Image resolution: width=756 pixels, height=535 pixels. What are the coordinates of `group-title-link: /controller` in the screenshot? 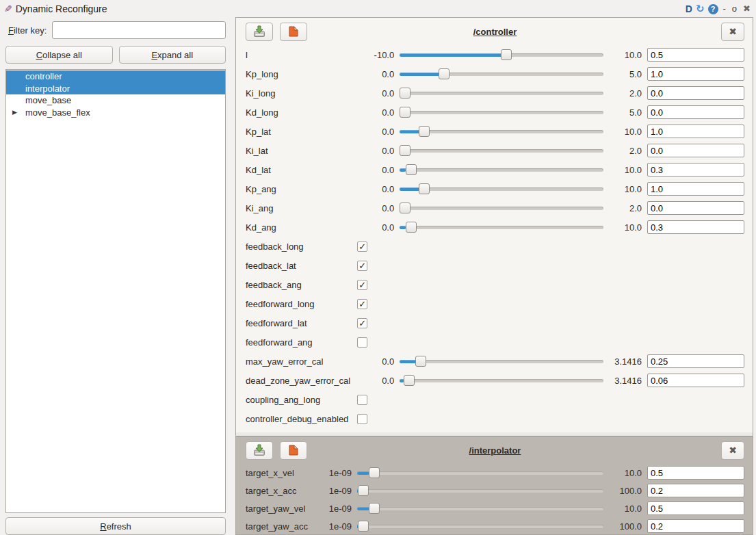 It's located at (495, 31).